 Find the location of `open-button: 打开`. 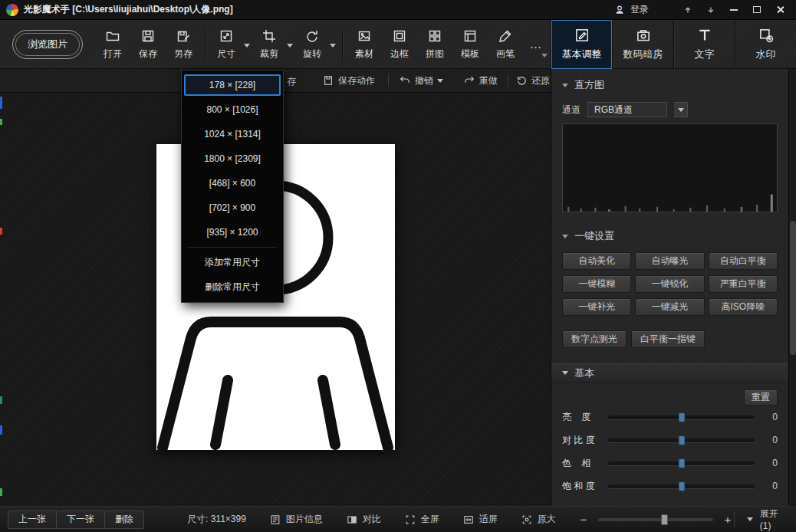

open-button: 打开 is located at coordinates (113, 44).